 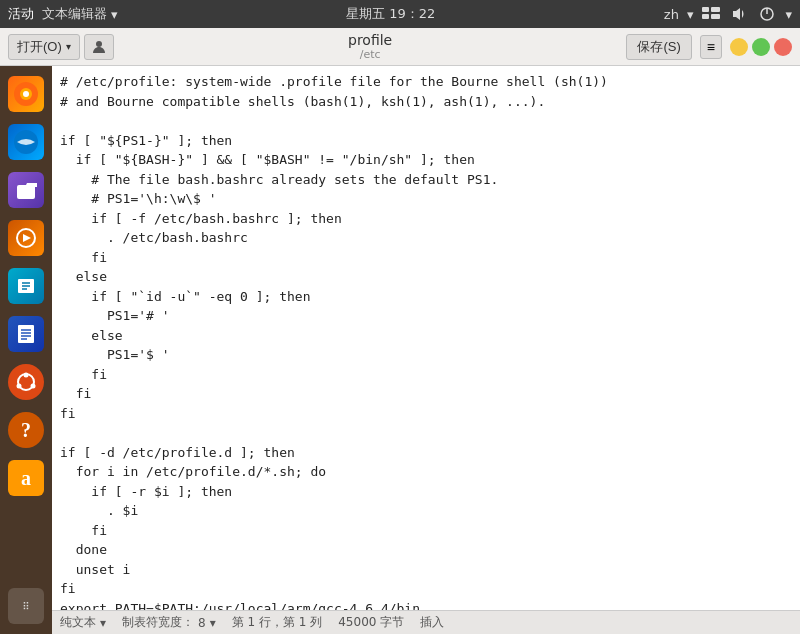 What do you see at coordinates (26, 286) in the screenshot?
I see `sidebar-item-libreoffice-impress` at bounding box center [26, 286].